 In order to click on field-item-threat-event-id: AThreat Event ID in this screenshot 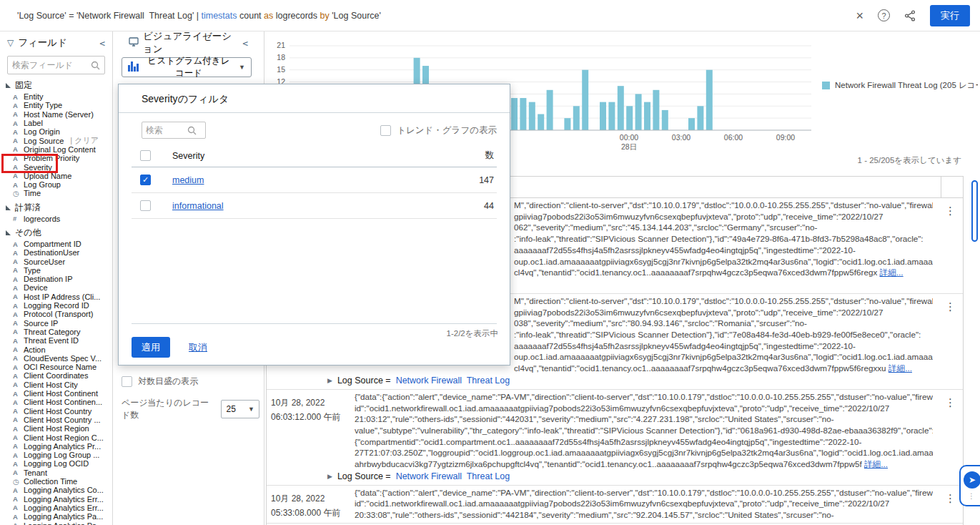, I will do `click(56, 340)`.